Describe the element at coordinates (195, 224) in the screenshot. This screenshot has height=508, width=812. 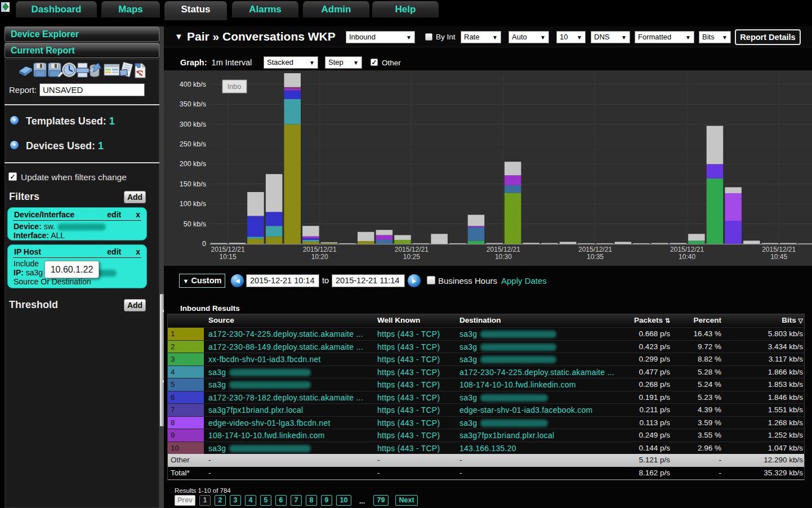
I see `svg-text: 50 kb/s` at that location.